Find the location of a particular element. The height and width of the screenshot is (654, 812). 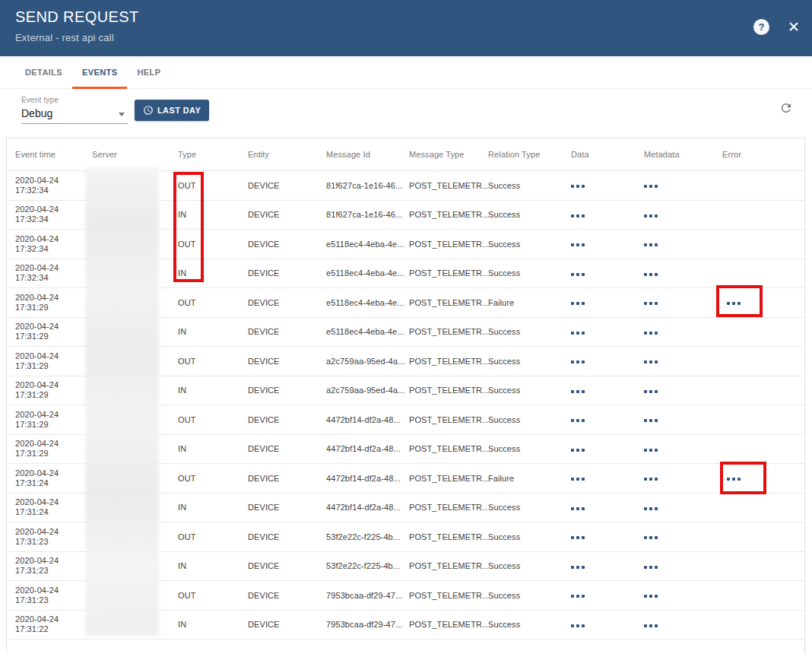

refresh-button is located at coordinates (786, 109).